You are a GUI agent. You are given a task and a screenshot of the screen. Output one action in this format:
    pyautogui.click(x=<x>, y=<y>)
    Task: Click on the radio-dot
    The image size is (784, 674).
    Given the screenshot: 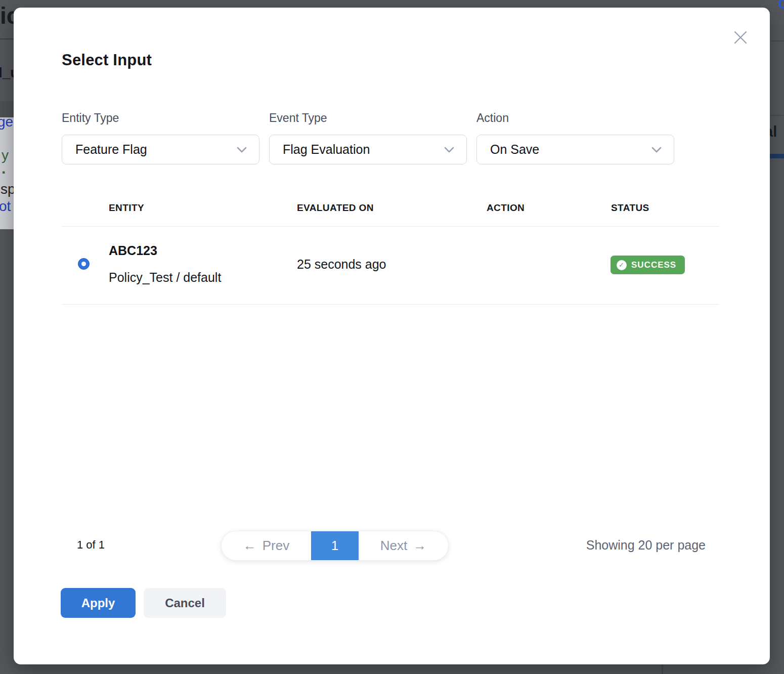 What is the action you would take?
    pyautogui.click(x=84, y=264)
    